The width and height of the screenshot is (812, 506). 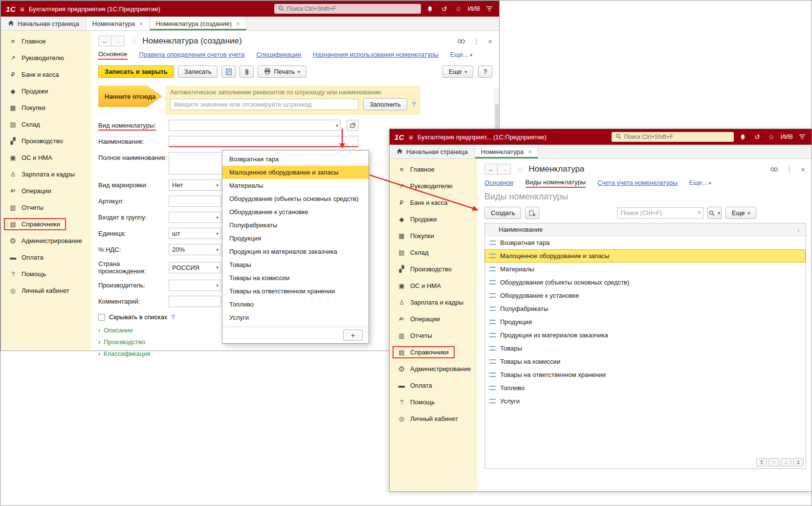 What do you see at coordinates (22, 9) in the screenshot?
I see `hamburger-menu-icon: ≡` at bounding box center [22, 9].